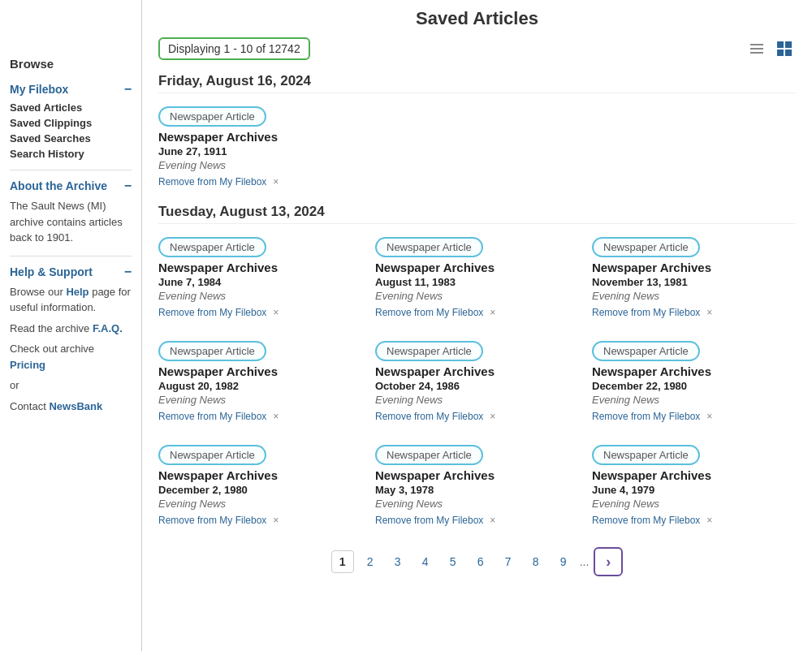 This screenshot has width=812, height=651. Describe the element at coordinates (71, 386) in the screenshot. I see `help-line-4: or` at that location.